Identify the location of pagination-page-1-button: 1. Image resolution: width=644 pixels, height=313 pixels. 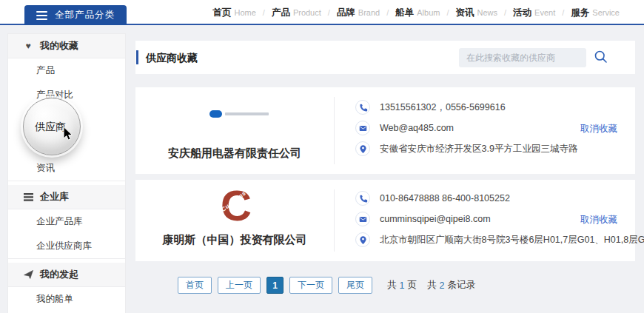
(275, 286).